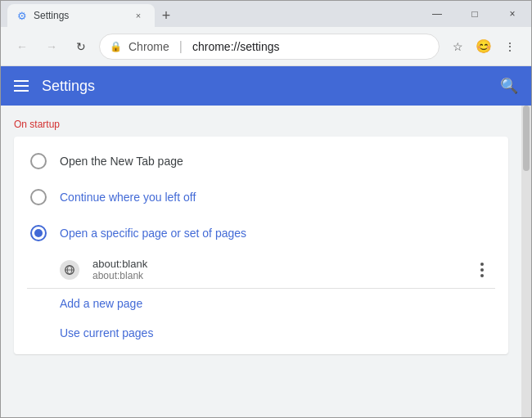  Describe the element at coordinates (261, 303) in the screenshot. I see `add-new-page-link: Add a new page` at that location.